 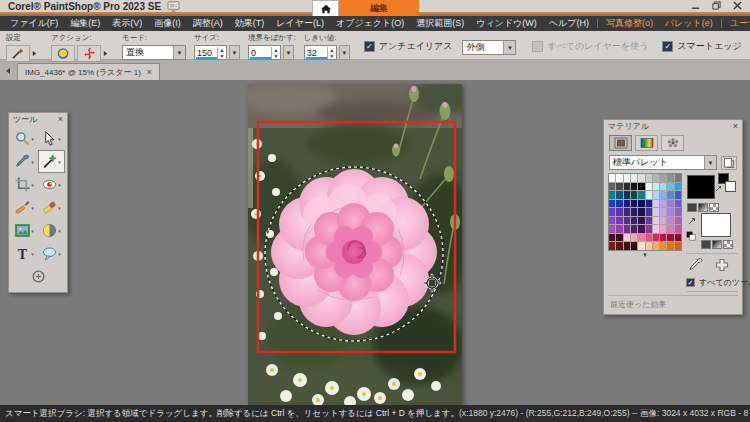 What do you see at coordinates (24, 184) in the screenshot?
I see `crop-tool: ▾` at bounding box center [24, 184].